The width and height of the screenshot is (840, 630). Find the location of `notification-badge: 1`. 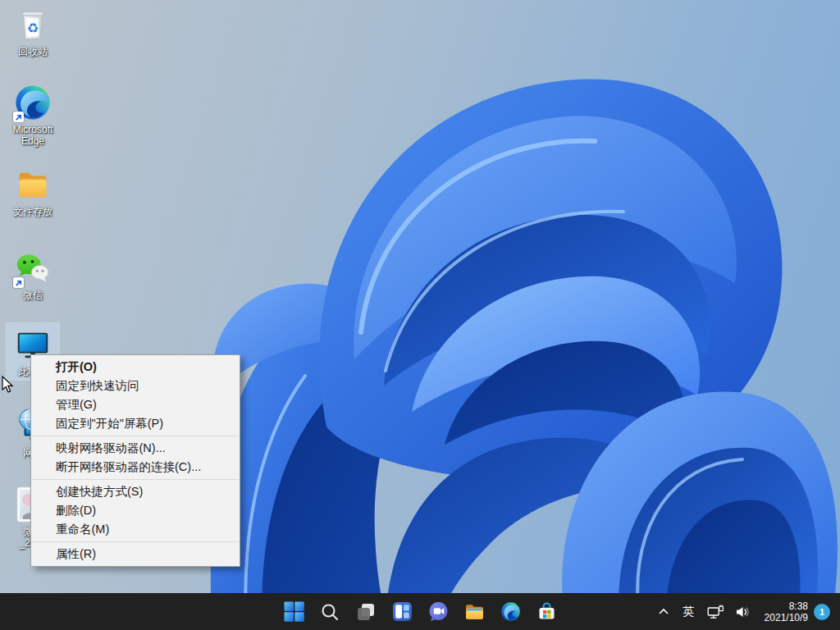

notification-badge: 1 is located at coordinates (822, 612).